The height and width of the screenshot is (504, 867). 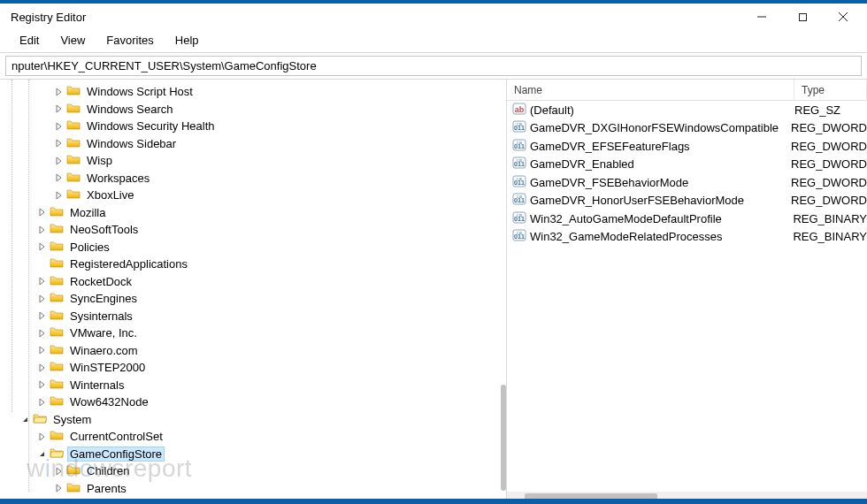 I want to click on tree-item-label: Windows Security Health, so click(x=150, y=126).